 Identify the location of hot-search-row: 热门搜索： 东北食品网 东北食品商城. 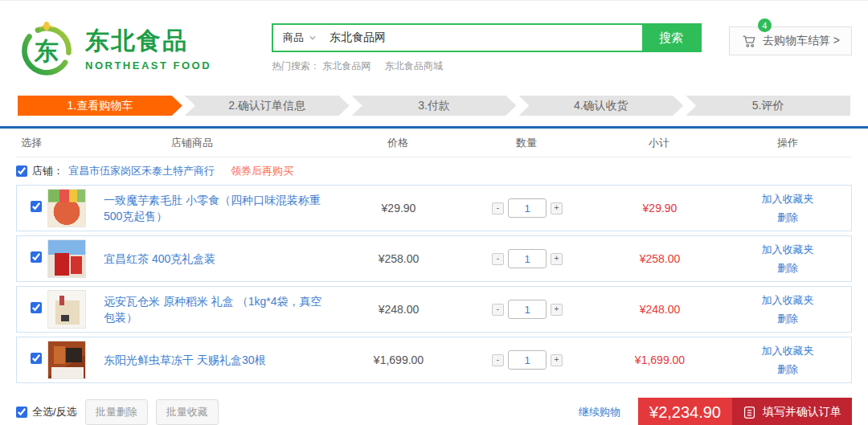
(487, 66).